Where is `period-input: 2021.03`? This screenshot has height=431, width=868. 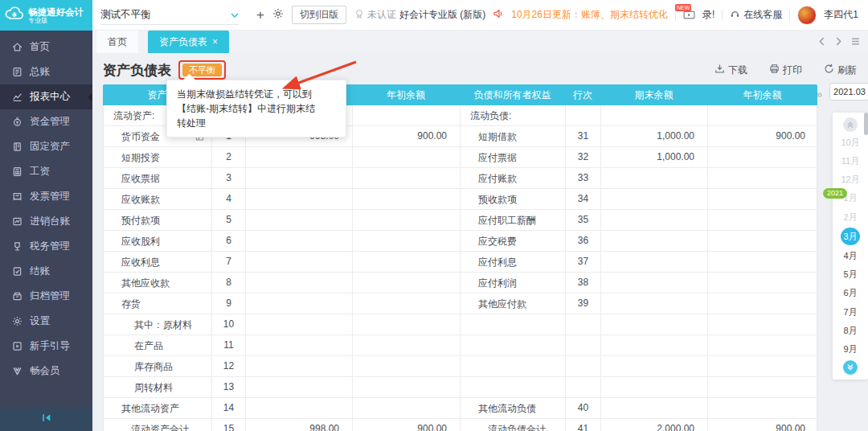 period-input: 2021.03 is located at coordinates (849, 92).